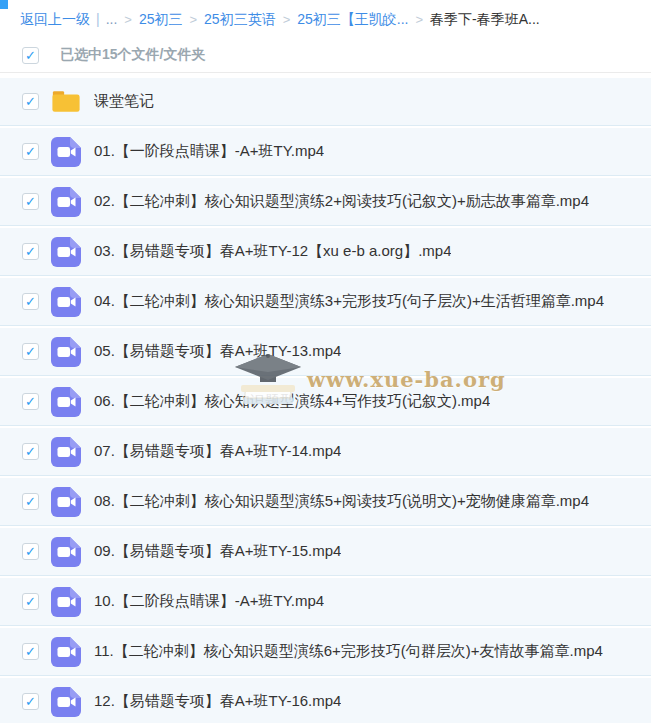 The height and width of the screenshot is (723, 651). Describe the element at coordinates (326, 102) in the screenshot. I see `file-row: ✓课堂笔记` at that location.